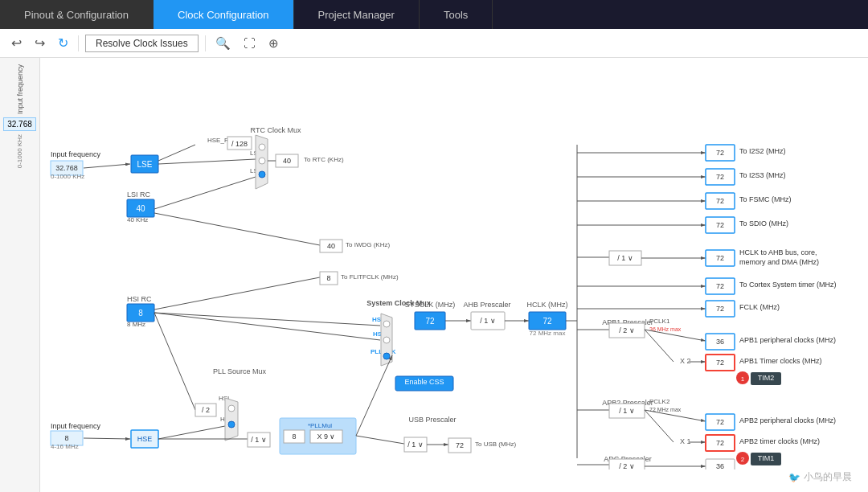 The width and height of the screenshot is (868, 492). What do you see at coordinates (375, 396) in the screenshot?
I see `line-pll-pllclk` at bounding box center [375, 396].